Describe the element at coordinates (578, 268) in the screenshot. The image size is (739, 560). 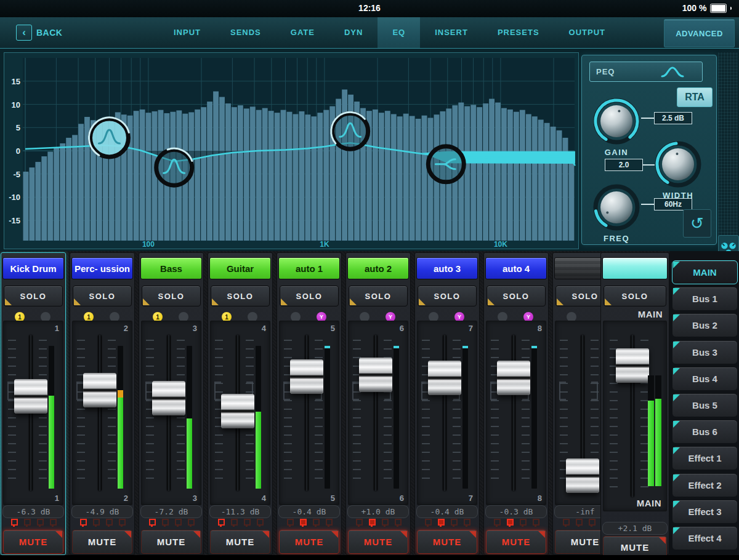
I see `channel-name-plate` at that location.